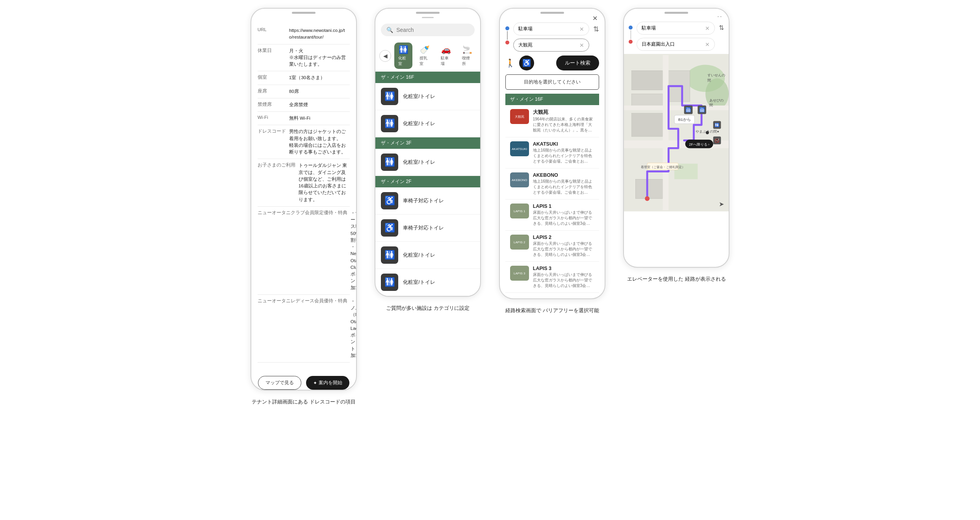 This screenshot has width=980, height=520. What do you see at coordinates (676, 13) in the screenshot?
I see `notch4` at bounding box center [676, 13].